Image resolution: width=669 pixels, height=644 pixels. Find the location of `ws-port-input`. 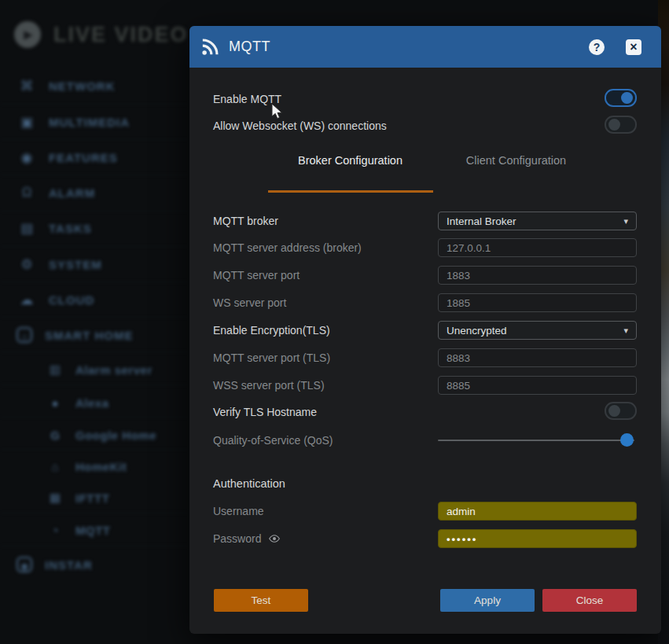

ws-port-input is located at coordinates (538, 303).